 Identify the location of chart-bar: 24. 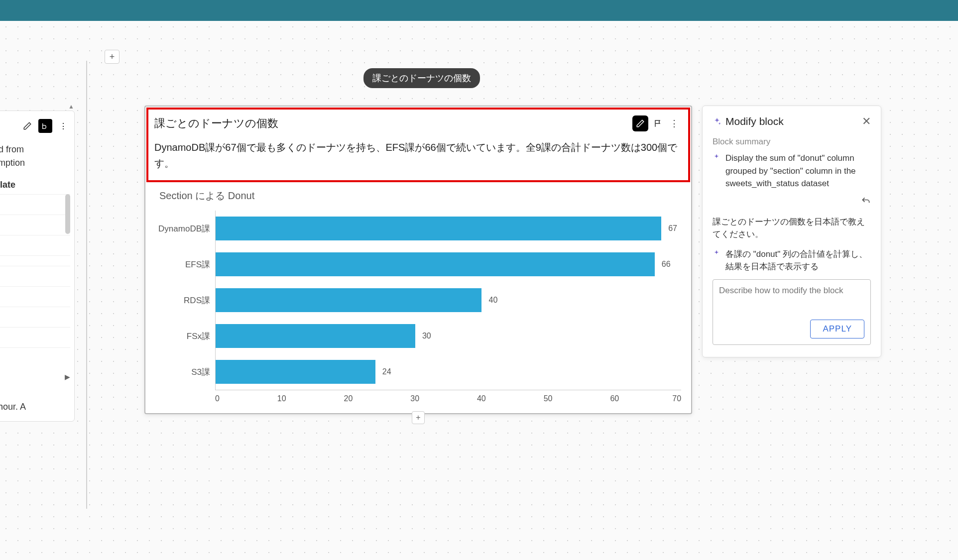
(296, 372).